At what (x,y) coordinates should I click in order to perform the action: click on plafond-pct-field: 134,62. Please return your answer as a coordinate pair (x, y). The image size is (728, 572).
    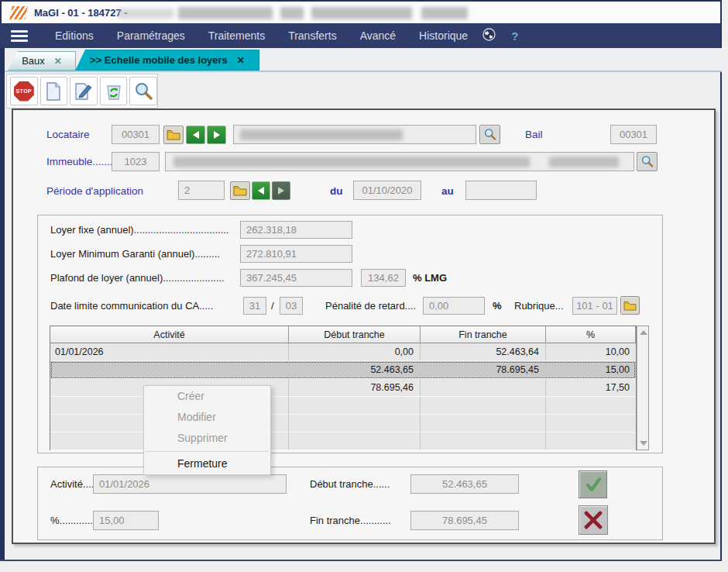
    Looking at the image, I should click on (383, 277).